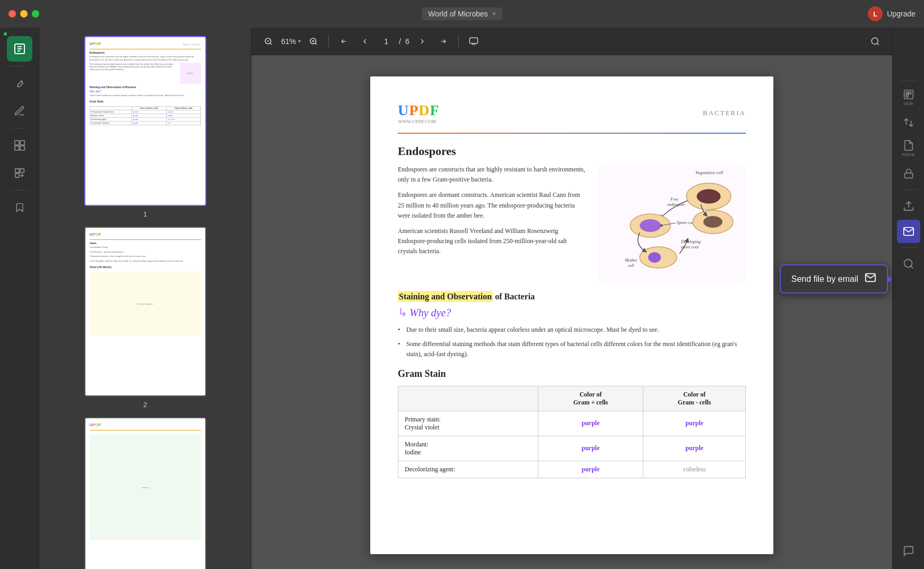  I want to click on gram-col-pos: Color ofGram + cells, so click(591, 398).